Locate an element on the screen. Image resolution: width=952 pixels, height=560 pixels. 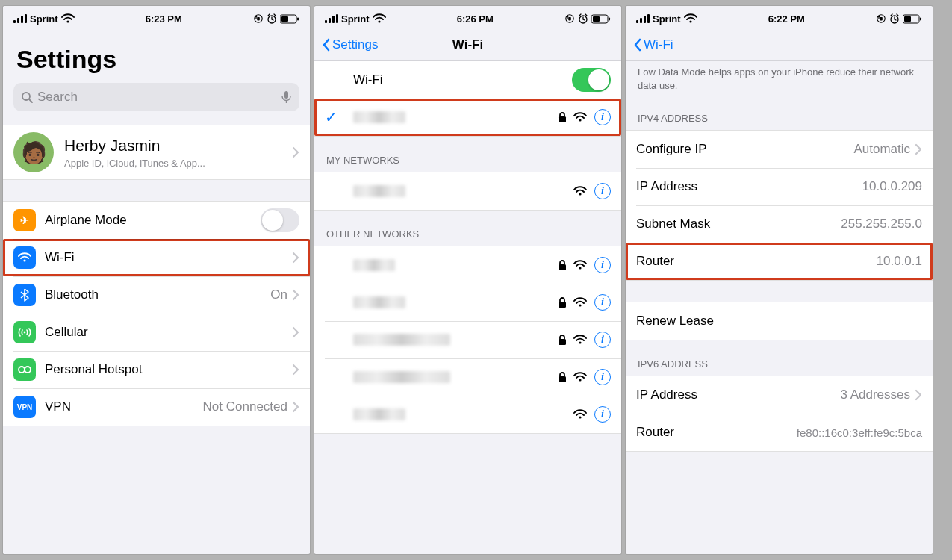
renew-lease-label: Renew Lease is located at coordinates (675, 321).